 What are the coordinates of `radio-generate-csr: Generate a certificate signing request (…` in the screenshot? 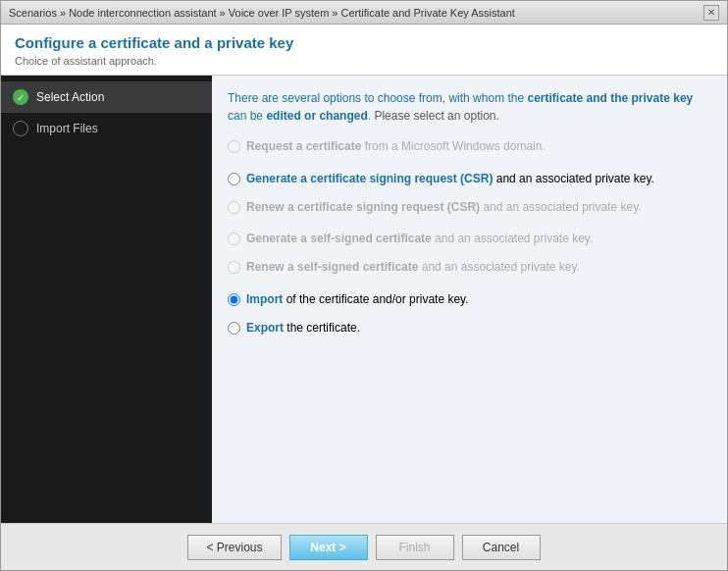 It's located at (469, 179).